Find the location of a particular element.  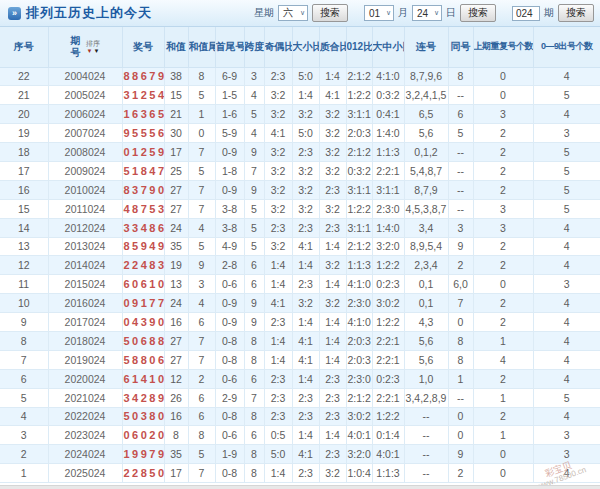

cell-index: 12 is located at coordinates (24, 266).